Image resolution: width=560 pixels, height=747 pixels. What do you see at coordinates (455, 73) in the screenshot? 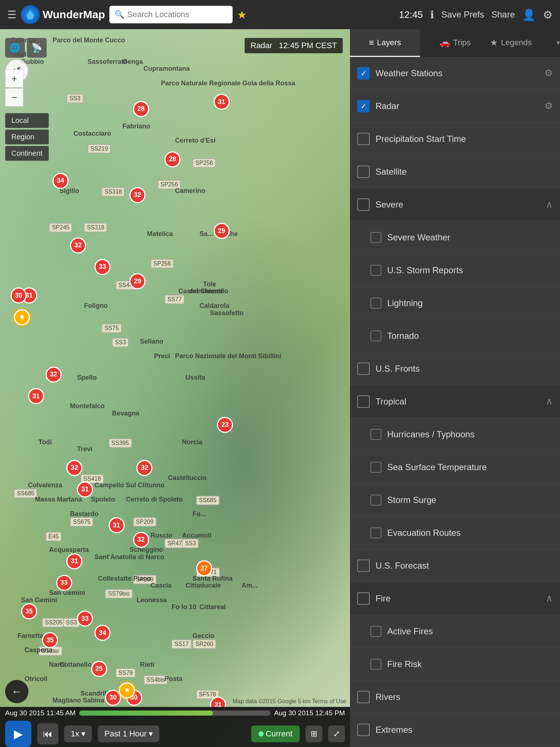
I see `layer-weather-stations: Weather Stations ⚙` at bounding box center [455, 73].